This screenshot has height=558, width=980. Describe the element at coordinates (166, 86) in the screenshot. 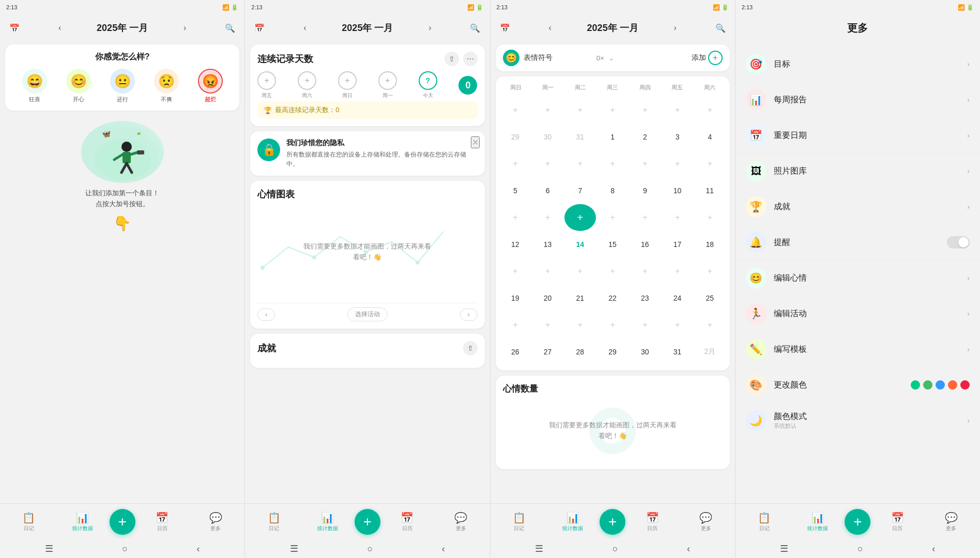

I see `mood-item-3: 😟 不爽` at that location.